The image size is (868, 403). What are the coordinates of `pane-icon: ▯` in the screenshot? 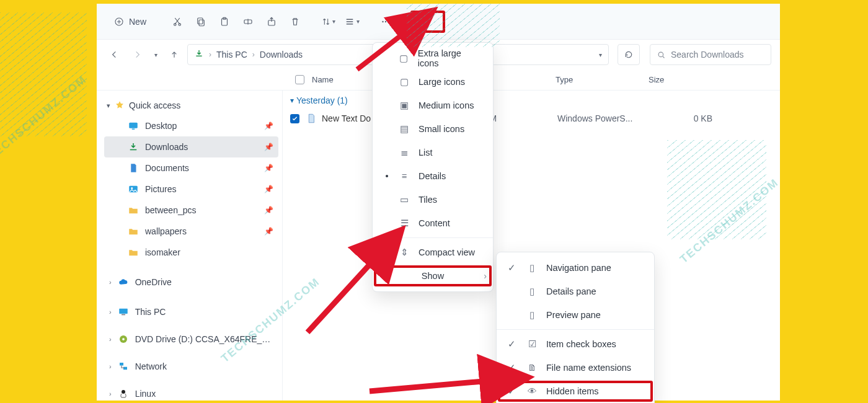 It's located at (532, 315).